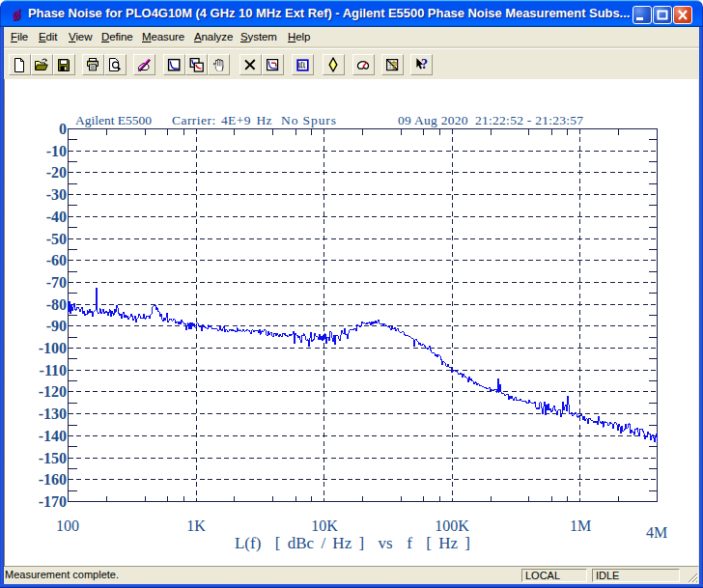 The height and width of the screenshot is (588, 703). I want to click on svg-text: 1K, so click(196, 525).